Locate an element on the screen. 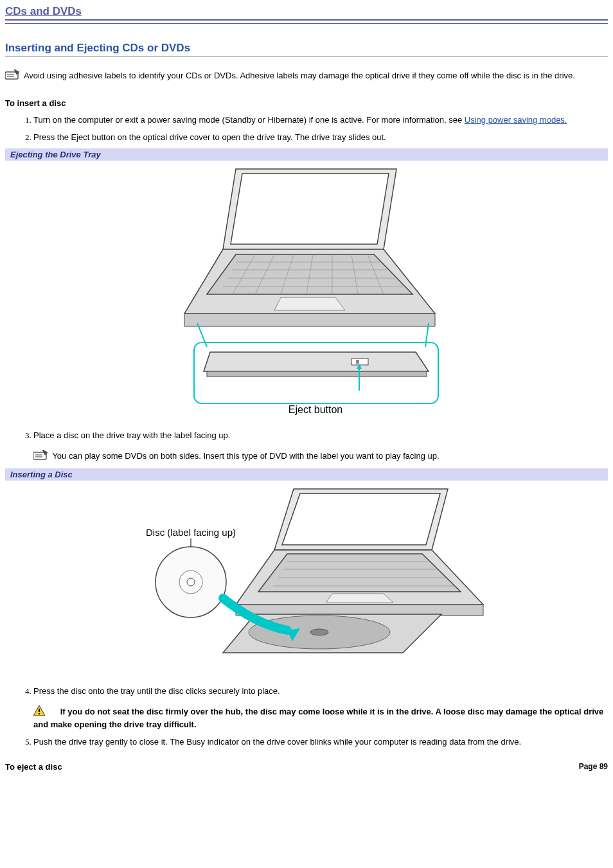 This screenshot has height=868, width=613. eject-button-label: Eject button is located at coordinates (316, 410).